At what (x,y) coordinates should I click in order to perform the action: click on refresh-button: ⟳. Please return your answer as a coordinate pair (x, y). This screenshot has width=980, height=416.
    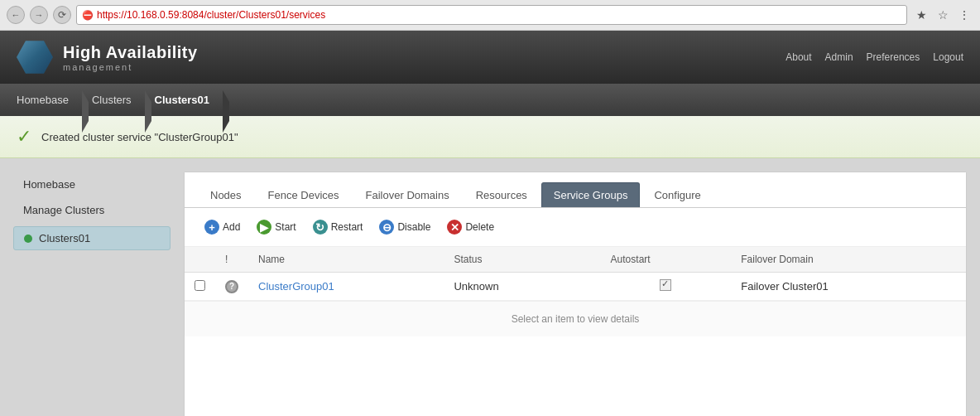
    Looking at the image, I should click on (62, 15).